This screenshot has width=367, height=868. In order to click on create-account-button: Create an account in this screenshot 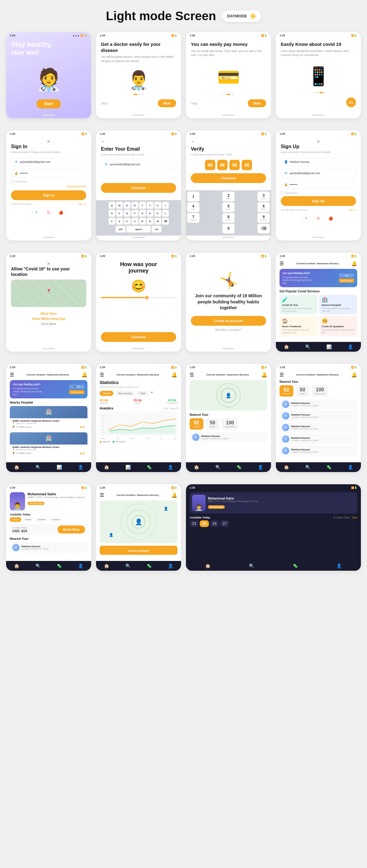, I will do `click(229, 321)`.